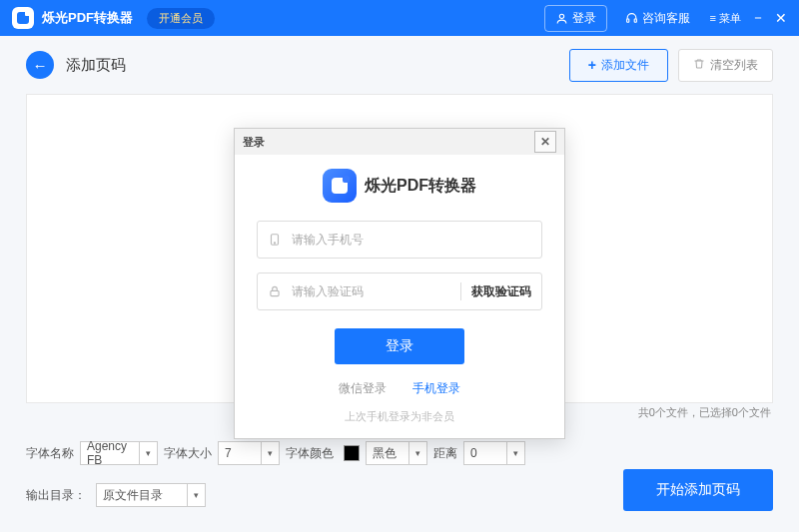 This screenshot has width=799, height=532. I want to click on support-label: 咨询客服, so click(666, 18).